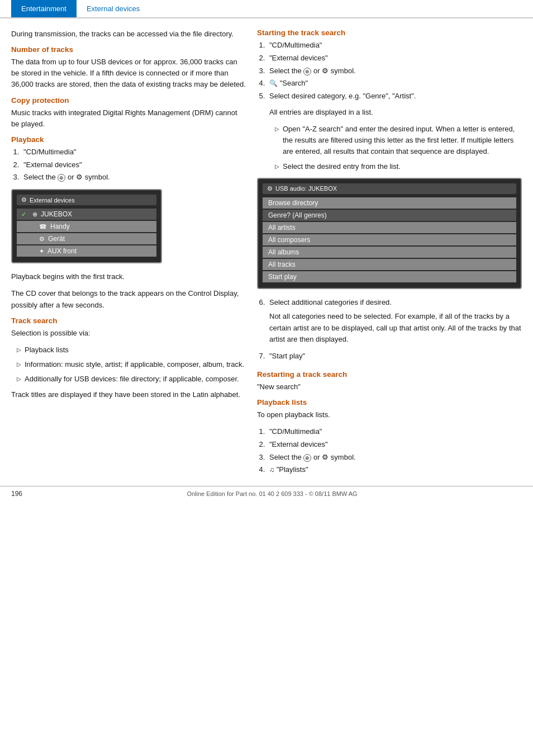  Describe the element at coordinates (272, 494) in the screenshot. I see `footer-copyright: Online Edition for Part no. 01 40 2 609 …` at that location.